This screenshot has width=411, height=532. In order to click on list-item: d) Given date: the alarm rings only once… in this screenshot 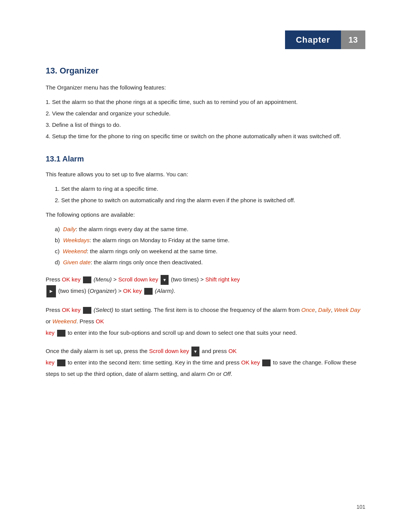, I will do `click(210, 262)`.